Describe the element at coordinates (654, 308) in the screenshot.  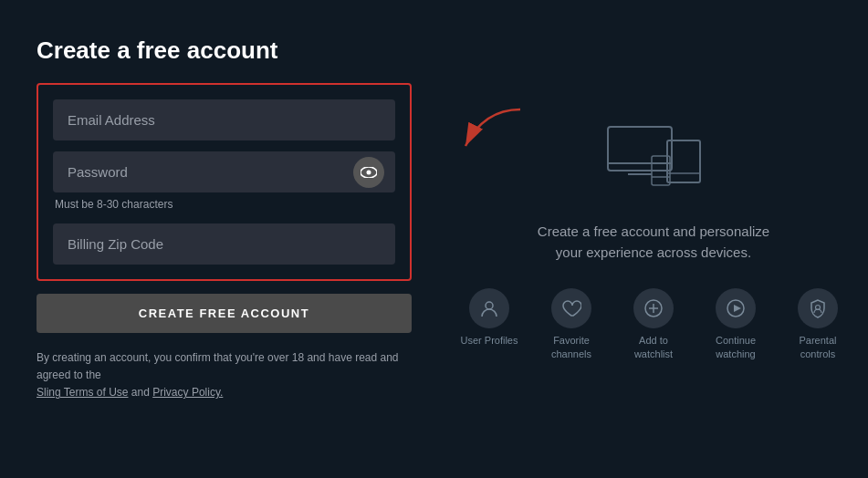
I see `add-watchlist-icon` at that location.